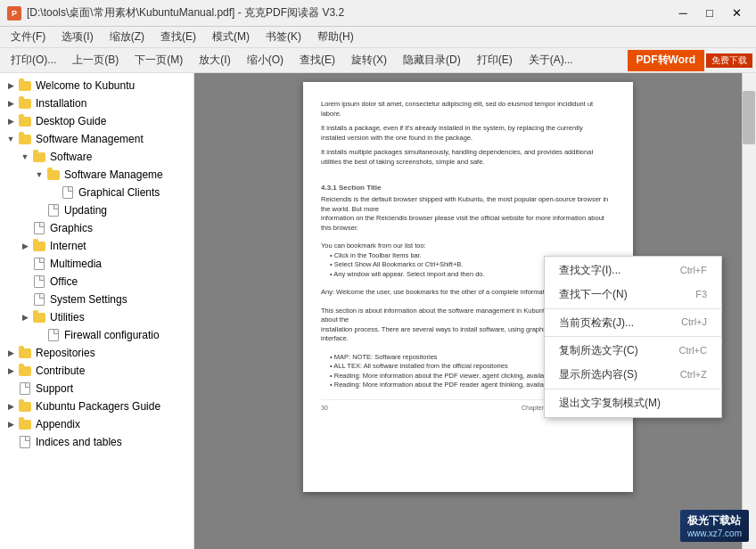  What do you see at coordinates (39, 228) in the screenshot?
I see `doc-icon-graphics` at bounding box center [39, 228].